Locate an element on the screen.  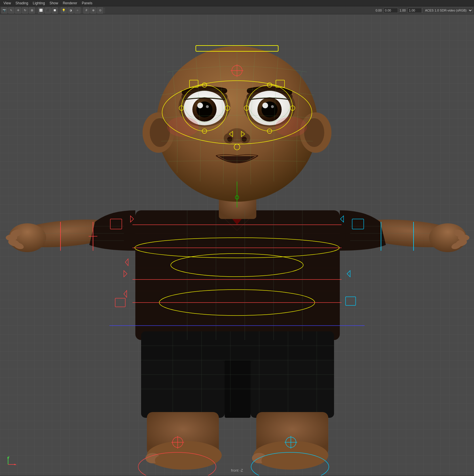
gamma-input is located at coordinates (415, 10).